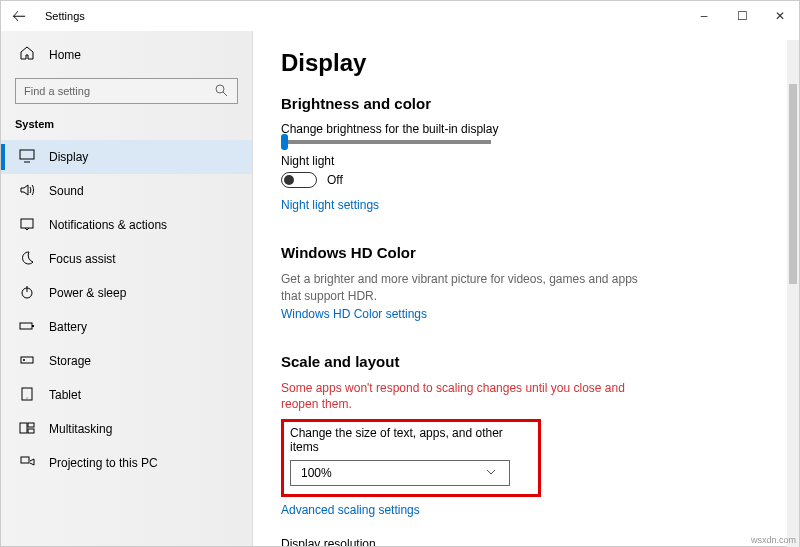 The height and width of the screenshot is (547, 800). What do you see at coordinates (126, 429) in the screenshot?
I see `sidebar-item-multitasking: Multitasking` at bounding box center [126, 429].